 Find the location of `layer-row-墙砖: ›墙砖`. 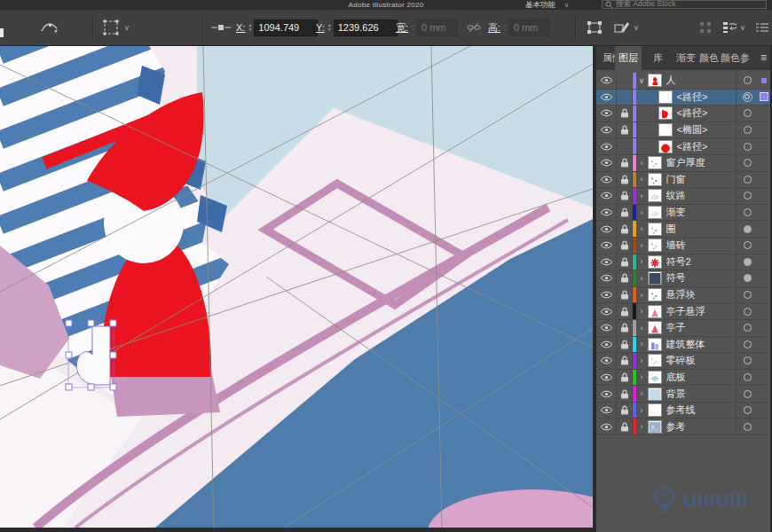

layer-row-墙砖: ›墙砖 is located at coordinates (683, 246).